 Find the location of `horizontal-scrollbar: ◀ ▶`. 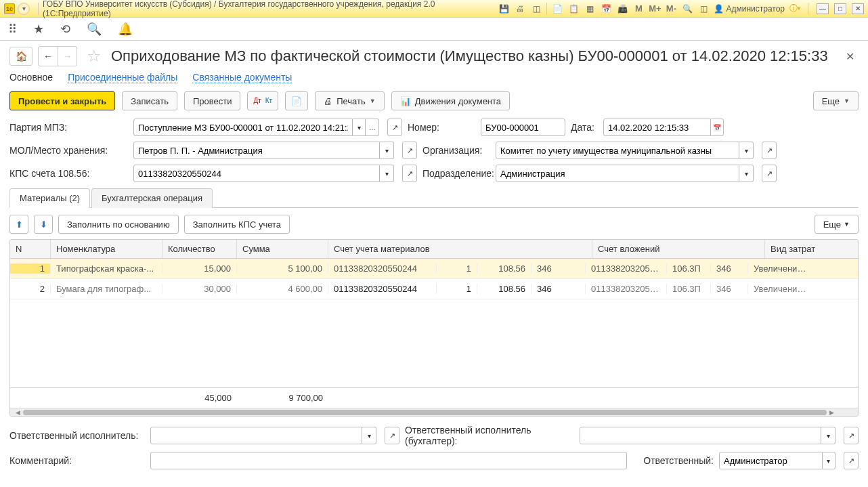

horizontal-scrollbar: ◀ ▶ is located at coordinates (434, 412).